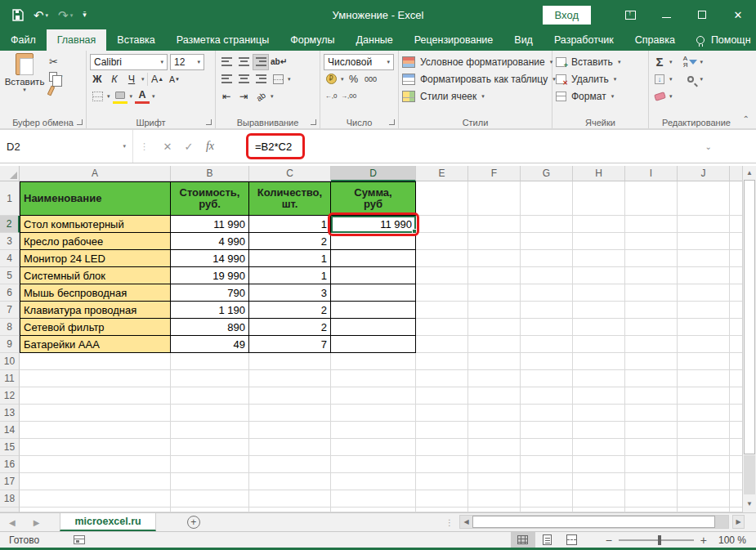  What do you see at coordinates (85, 15) in the screenshot?
I see `qat-customize-icon: ▾̄` at bounding box center [85, 15].